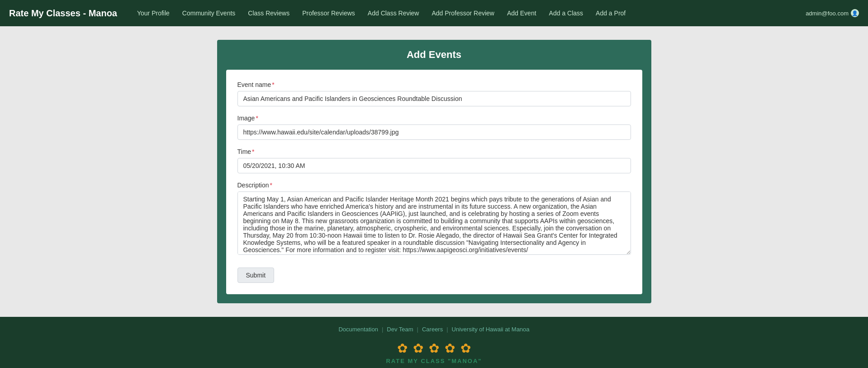 This screenshot has width=868, height=368. I want to click on footer: Documentation|Dev Team|Careers|Universit…, so click(434, 342).